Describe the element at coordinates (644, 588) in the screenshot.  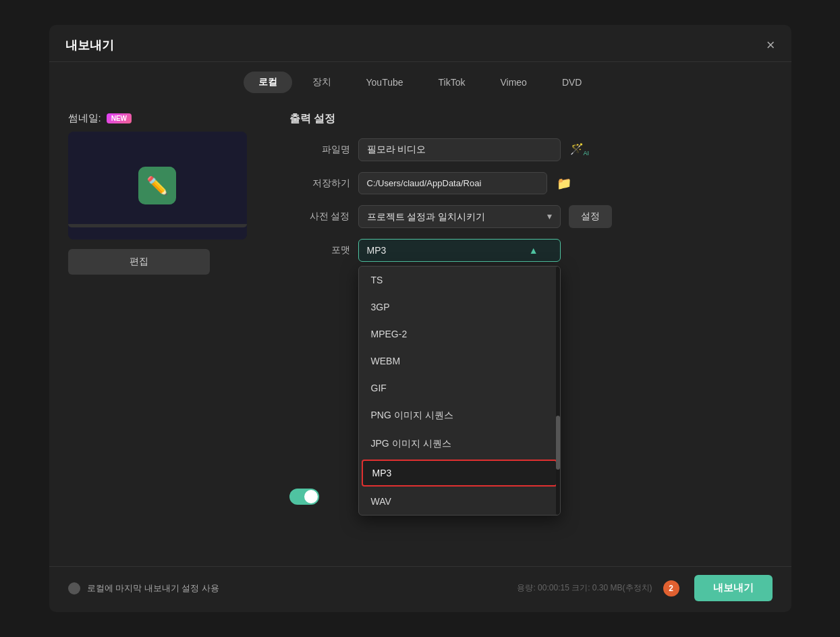
I see `footer-right: 용량: 00:00:15 크기: 0.30 MB(추정치) 2 내보내기` at that location.